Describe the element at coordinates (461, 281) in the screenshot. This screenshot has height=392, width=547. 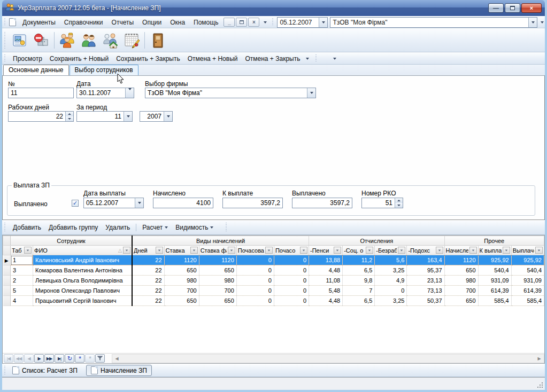
I see `cell: 980` at that location.